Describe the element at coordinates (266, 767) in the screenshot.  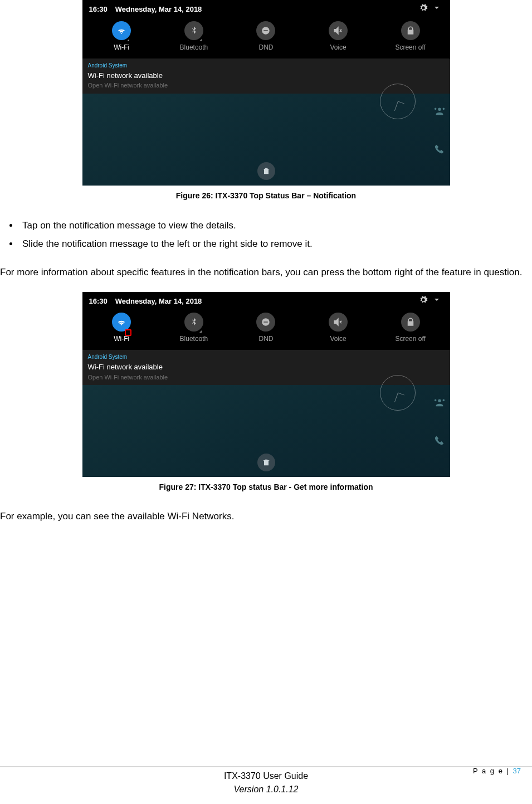
I see `footer-rule` at that location.